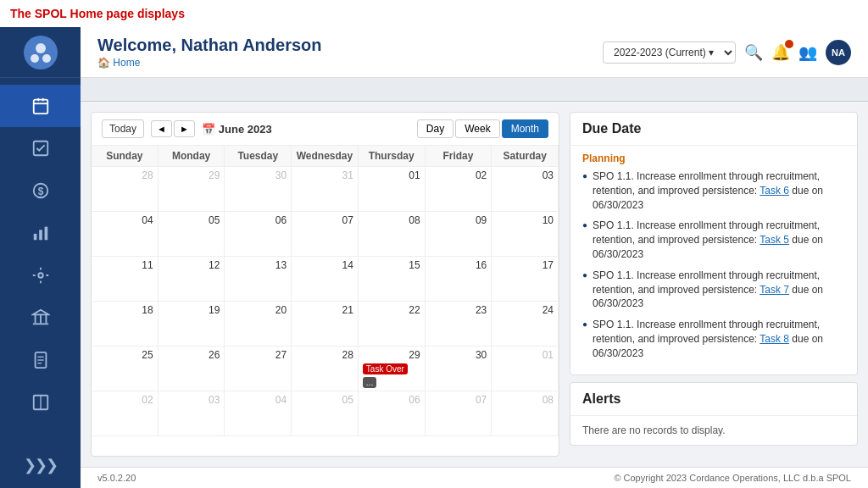 This screenshot has height=488, width=868. I want to click on task-7-link: Task 7, so click(775, 290).